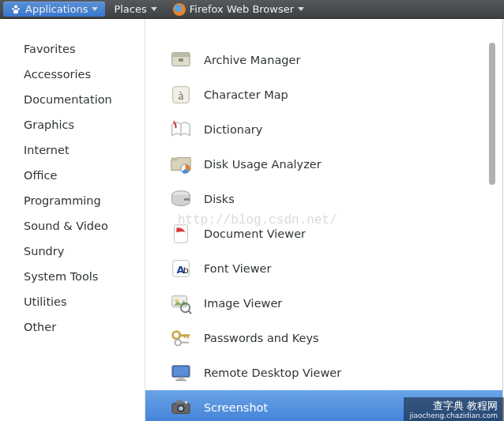 The image size is (504, 421). What do you see at coordinates (73, 49) in the screenshot?
I see `category-item-favorites: Favorites` at bounding box center [73, 49].